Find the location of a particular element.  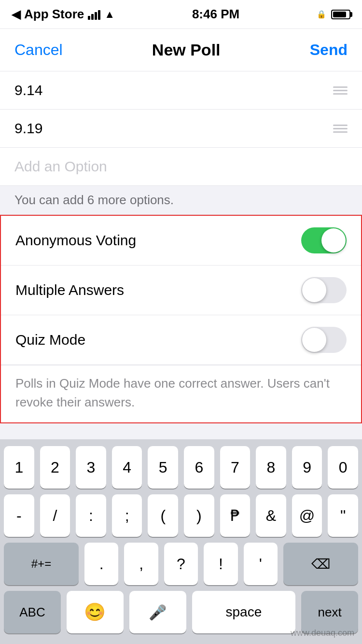

anonymous-voting-row: Anonymous Voting is located at coordinates (181, 240).